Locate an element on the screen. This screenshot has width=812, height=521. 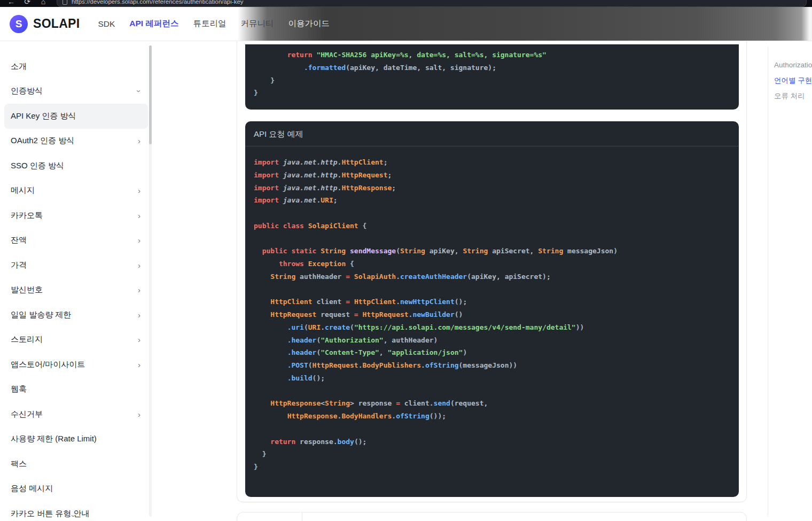
sidebar-item-label: 스토리지 is located at coordinates (27, 340).